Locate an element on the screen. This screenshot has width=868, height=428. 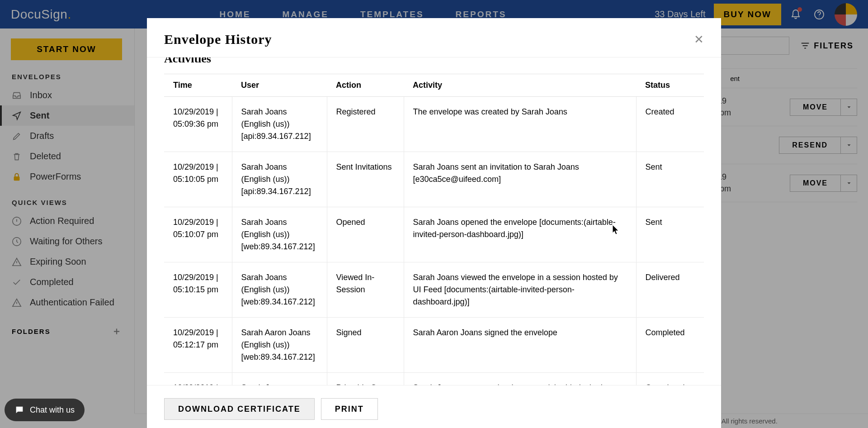
mouse-cursor is located at coordinates (616, 230).